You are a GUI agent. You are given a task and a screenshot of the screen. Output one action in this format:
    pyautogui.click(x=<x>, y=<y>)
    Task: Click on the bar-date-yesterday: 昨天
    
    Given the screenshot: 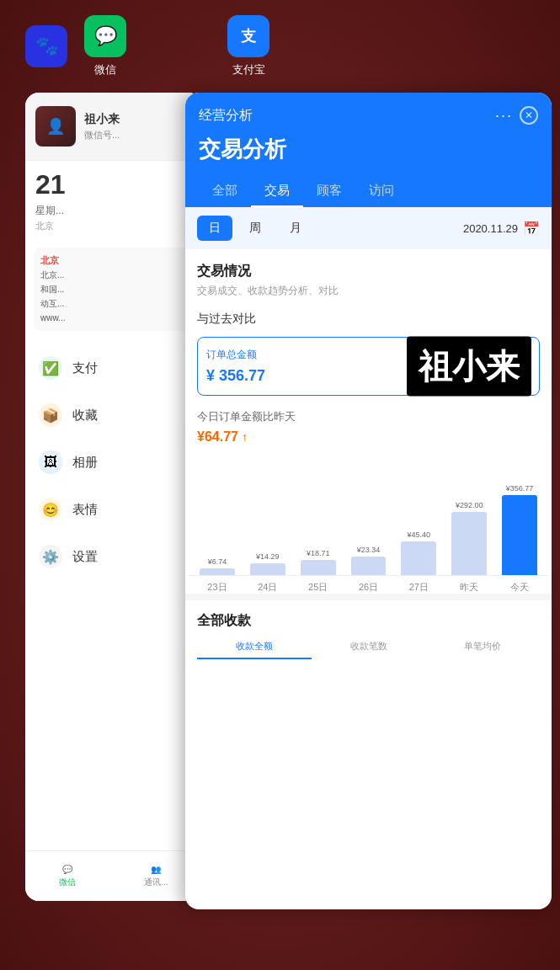 What is the action you would take?
    pyautogui.click(x=469, y=588)
    